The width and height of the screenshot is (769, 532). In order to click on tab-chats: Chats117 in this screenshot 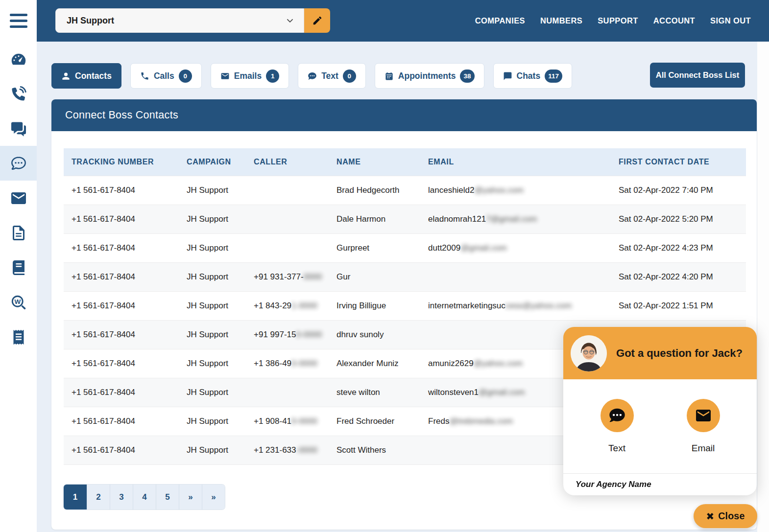, I will do `click(533, 76)`.